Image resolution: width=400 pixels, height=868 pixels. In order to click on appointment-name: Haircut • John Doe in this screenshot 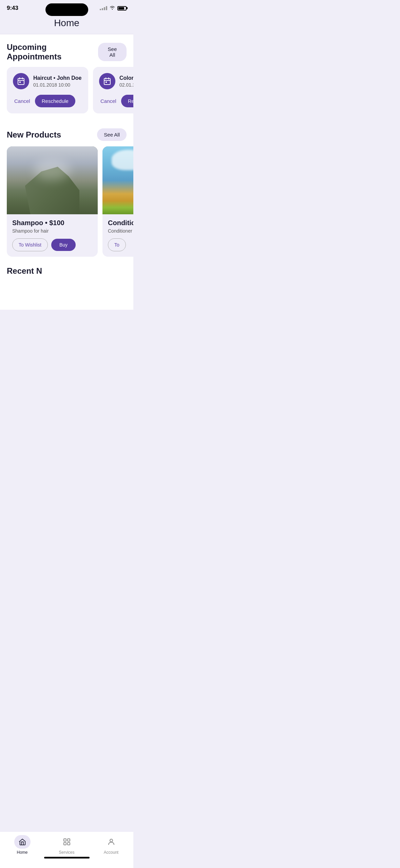, I will do `click(58, 78)`.